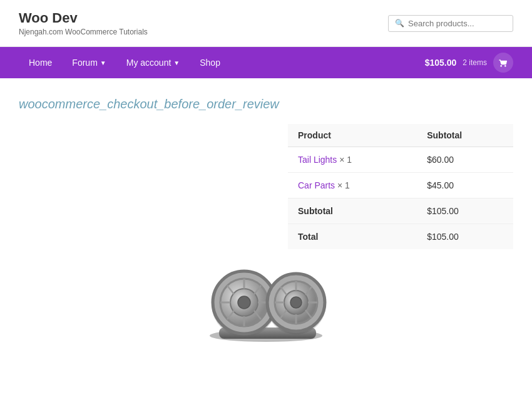 This screenshot has height=402, width=532. Describe the element at coordinates (465, 185) in the screenshot. I see `subtotal-cell-2: $45.00` at that location.